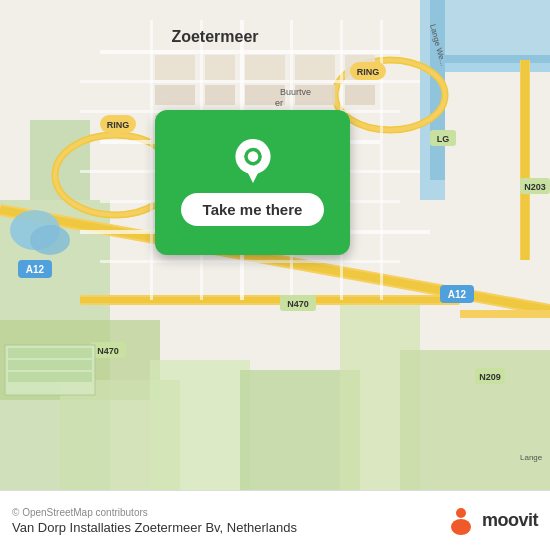 The image size is (550, 550). What do you see at coordinates (532, 458) in the screenshot?
I see `svg-text: Lange` at bounding box center [532, 458].